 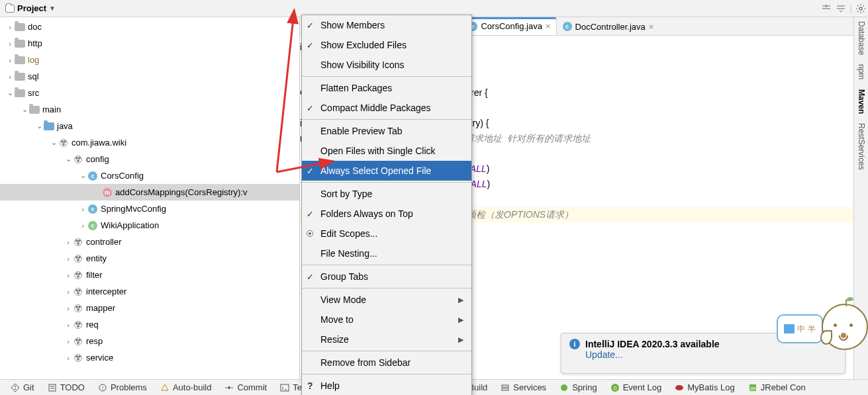 What do you see at coordinates (378, 151) in the screenshot?
I see `menu-item-label: Open Files with Single Click` at bounding box center [378, 151].